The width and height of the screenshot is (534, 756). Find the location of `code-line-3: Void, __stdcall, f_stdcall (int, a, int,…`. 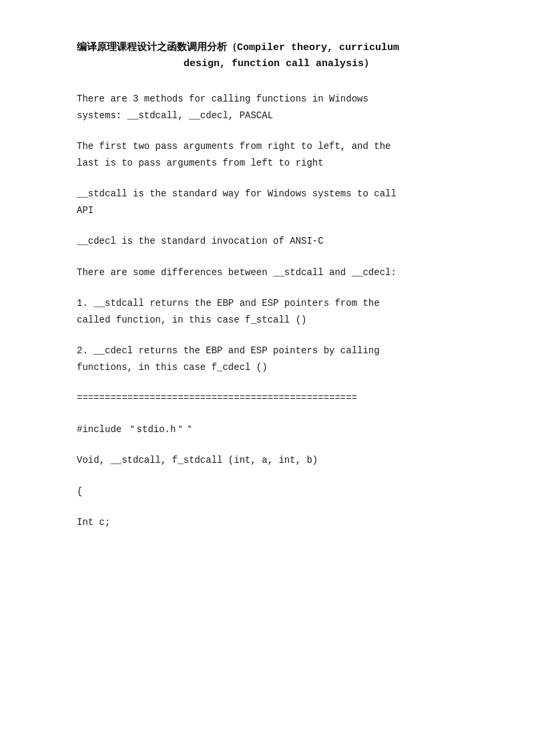

code-line-3: Void, __stdcall, f_stdcall (int, a, int,… is located at coordinates (279, 461).